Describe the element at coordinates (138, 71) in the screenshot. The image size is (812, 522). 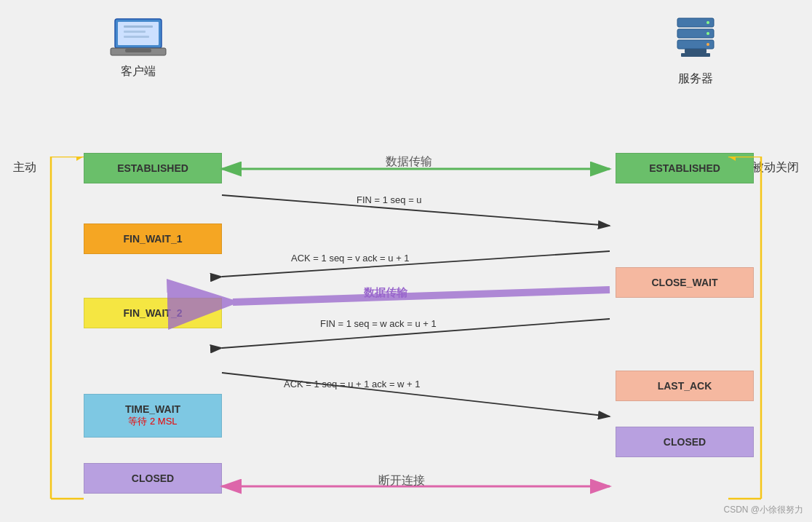
I see `client-label: 客户端` at that location.